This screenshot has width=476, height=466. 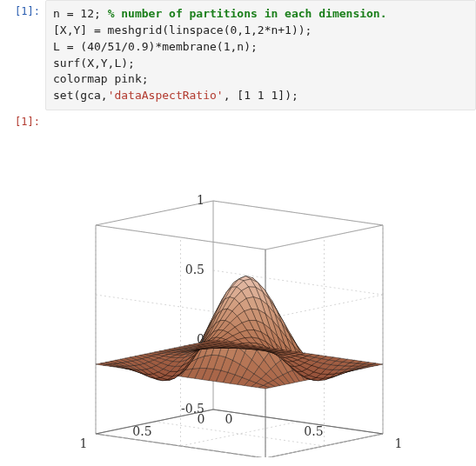 What do you see at coordinates (80, 96) in the screenshot?
I see `code-line-6a: set(gca,` at bounding box center [80, 96].